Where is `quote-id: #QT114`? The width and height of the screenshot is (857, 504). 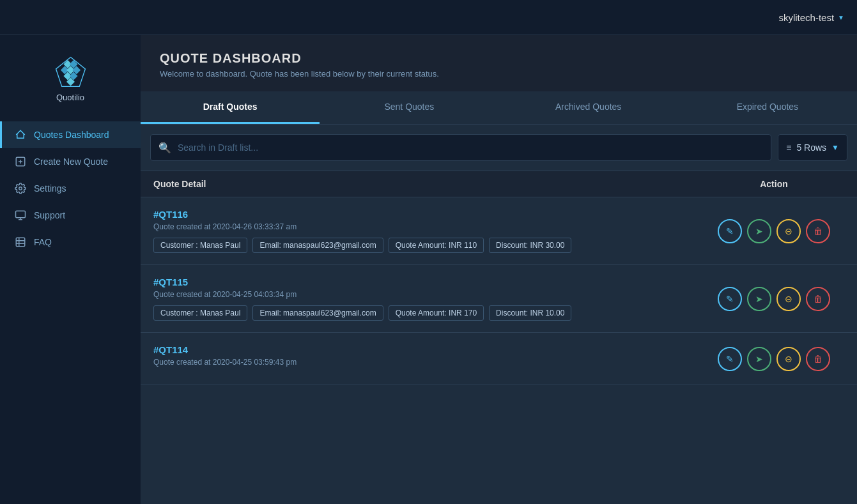 quote-id: #QT114 is located at coordinates (428, 350).